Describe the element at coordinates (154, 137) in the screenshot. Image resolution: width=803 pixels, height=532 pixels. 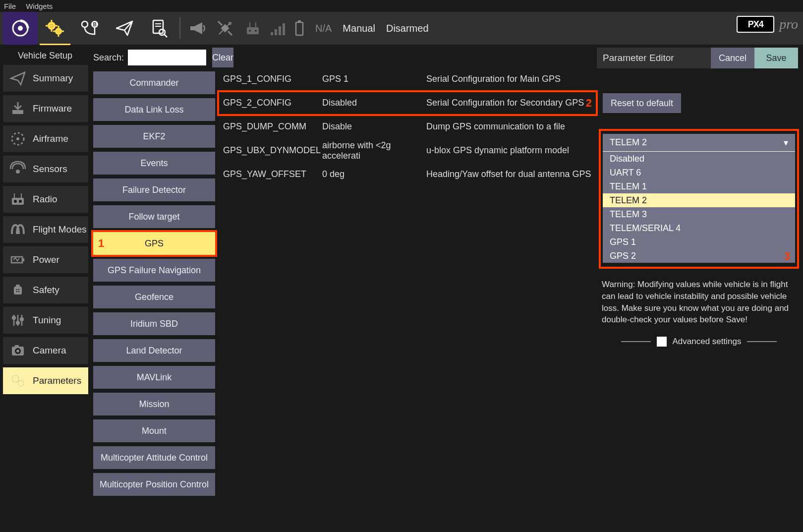
I see `param-group-label: EKF2` at that location.